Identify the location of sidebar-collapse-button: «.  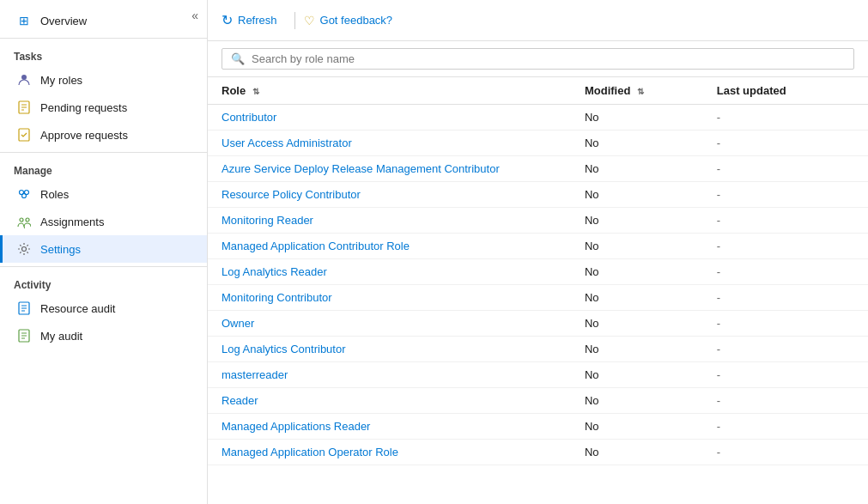
(195, 15).